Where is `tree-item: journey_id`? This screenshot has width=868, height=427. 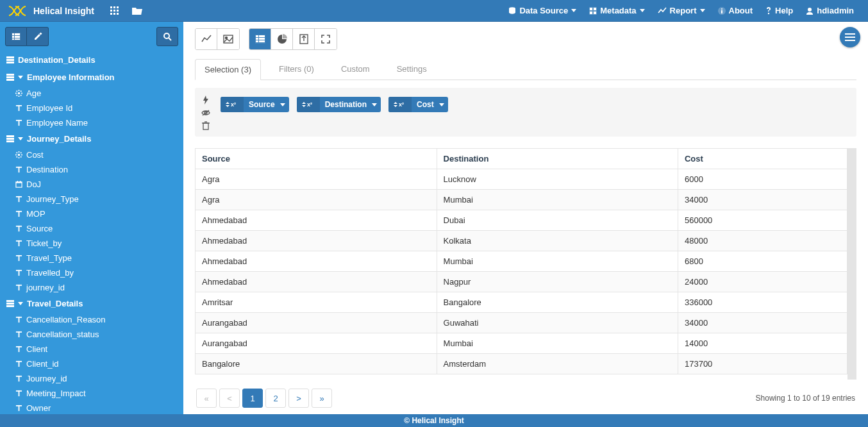 tree-item: journey_id is located at coordinates (92, 287).